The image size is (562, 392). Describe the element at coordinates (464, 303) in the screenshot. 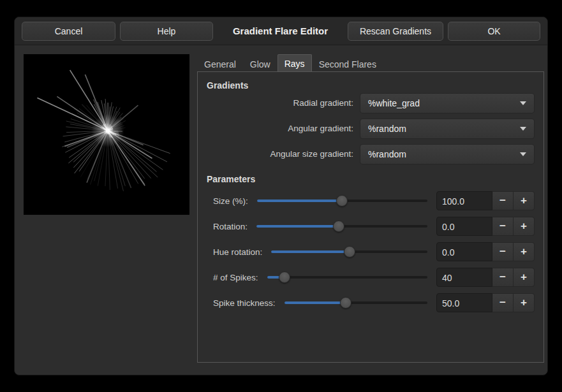

I see `spike-thickness-value-field: 50.0` at that location.